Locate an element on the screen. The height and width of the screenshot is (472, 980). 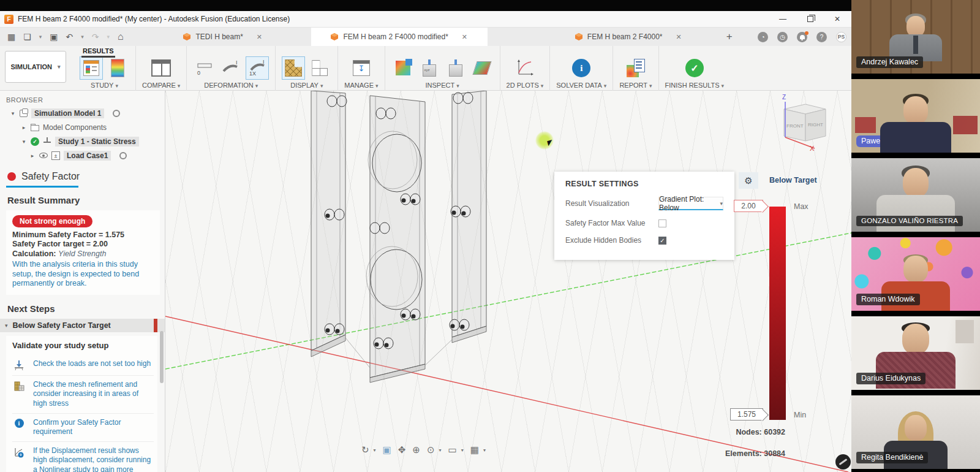
participant-tile: Roman Wdowik is located at coordinates (916, 274).